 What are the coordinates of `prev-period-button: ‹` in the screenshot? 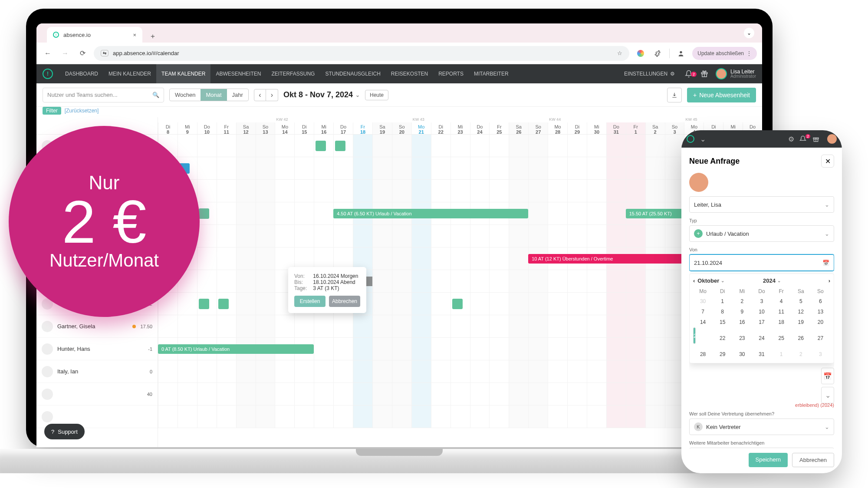 It's located at (260, 95).